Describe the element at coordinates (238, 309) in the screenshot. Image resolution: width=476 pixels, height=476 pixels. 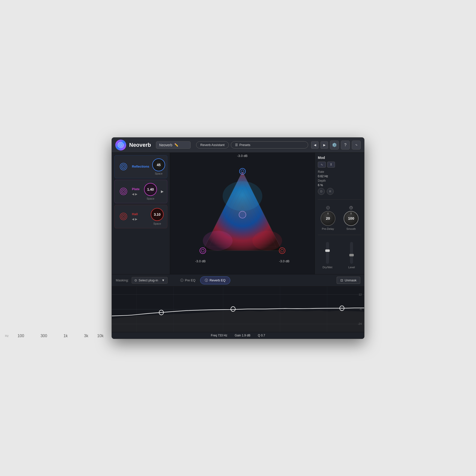
I see `eq-canvas: 12 -6 -24` at that location.